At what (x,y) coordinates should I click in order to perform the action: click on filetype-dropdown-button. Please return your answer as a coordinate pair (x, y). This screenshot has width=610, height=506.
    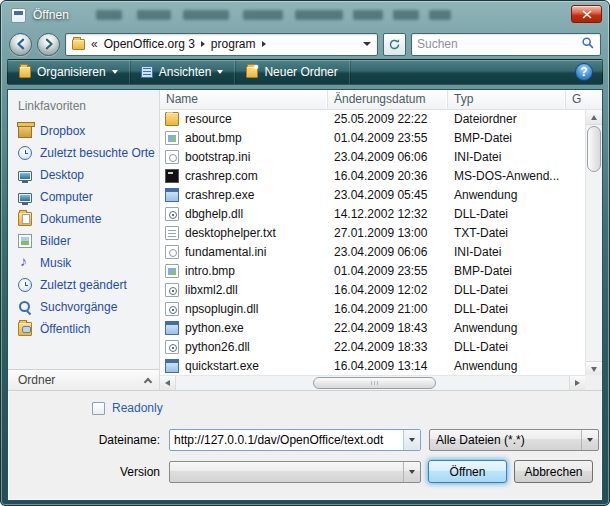
    Looking at the image, I should click on (590, 440).